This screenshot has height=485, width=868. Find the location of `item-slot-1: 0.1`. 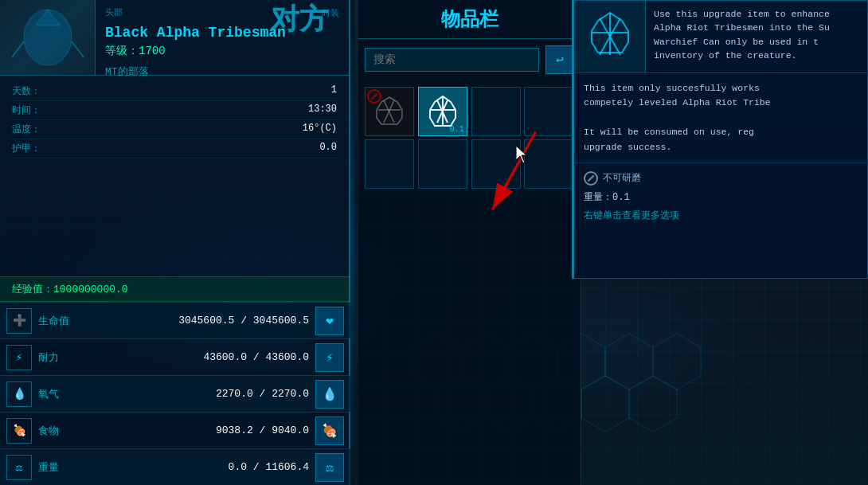

item-slot-1: 0.1 is located at coordinates (443, 111).